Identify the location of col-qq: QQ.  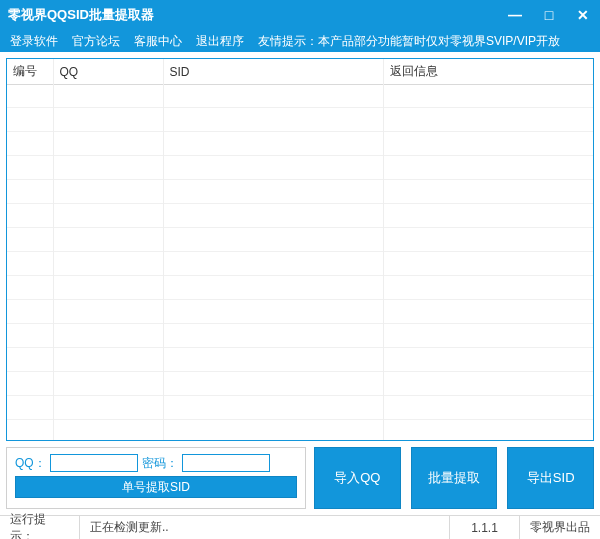
(108, 72).